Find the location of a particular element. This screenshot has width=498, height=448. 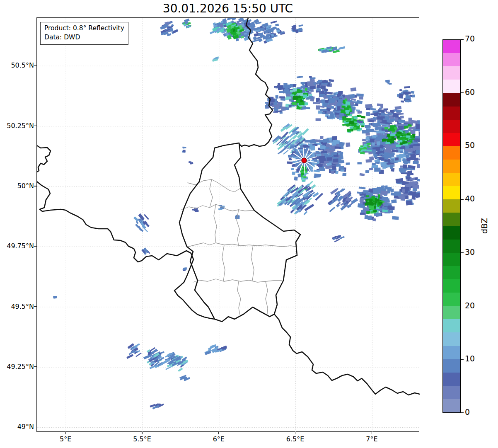

data-source-line: Data: DWD is located at coordinates (85, 37).